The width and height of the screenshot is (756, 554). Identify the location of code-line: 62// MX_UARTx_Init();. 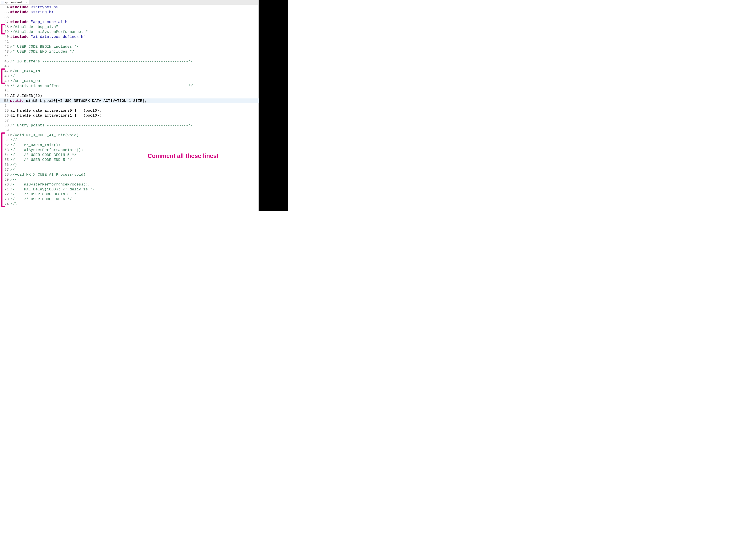
(129, 145).